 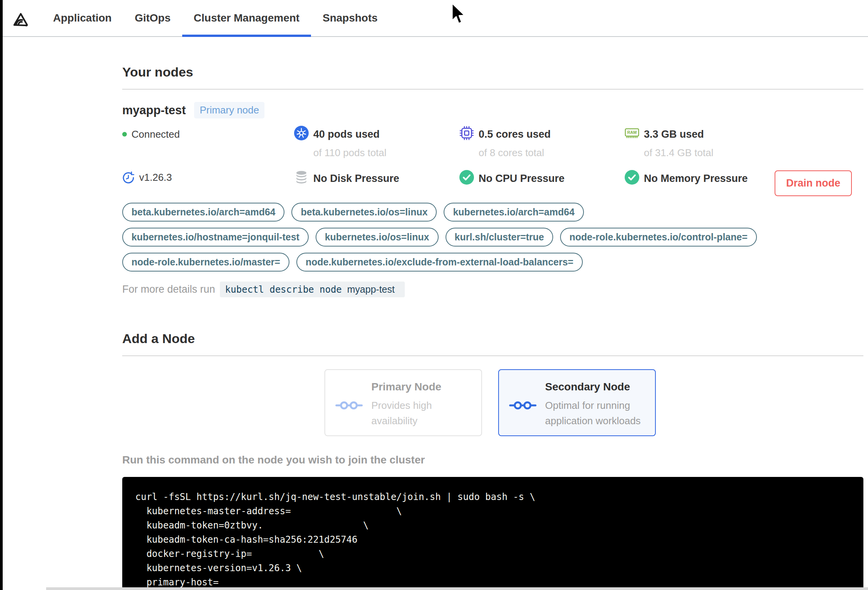 I want to click on node-version: v1.26.3, so click(x=208, y=178).